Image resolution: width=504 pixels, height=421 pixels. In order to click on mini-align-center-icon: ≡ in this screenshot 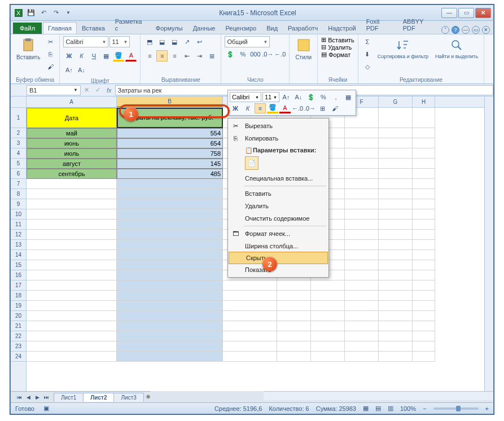, I will do `click(260, 108)`.